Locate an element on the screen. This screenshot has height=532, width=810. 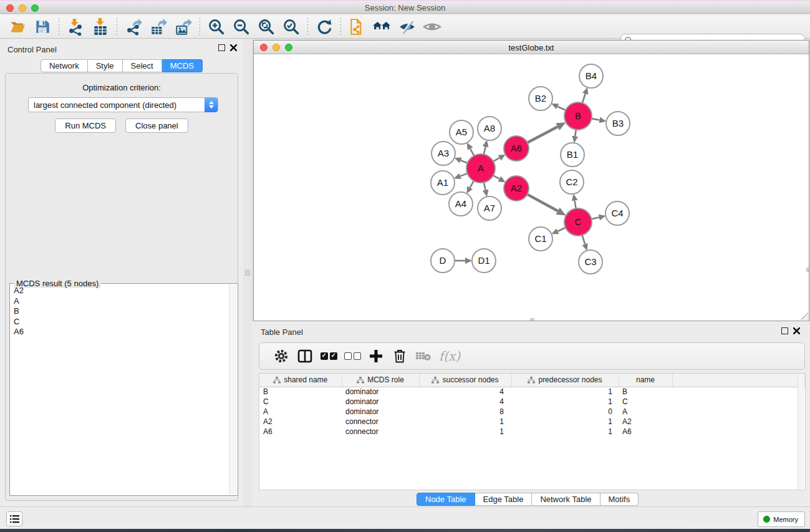
tab-select: Select is located at coordinates (142, 66).